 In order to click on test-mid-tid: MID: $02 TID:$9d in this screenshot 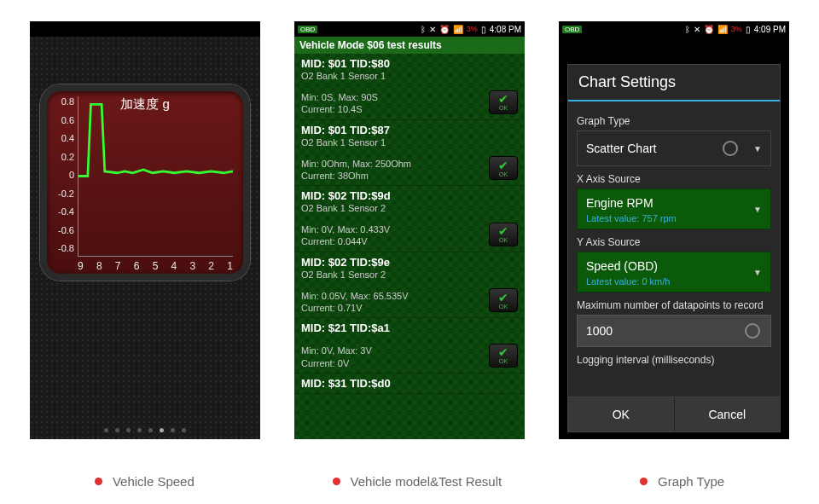, I will do `click(410, 196)`.